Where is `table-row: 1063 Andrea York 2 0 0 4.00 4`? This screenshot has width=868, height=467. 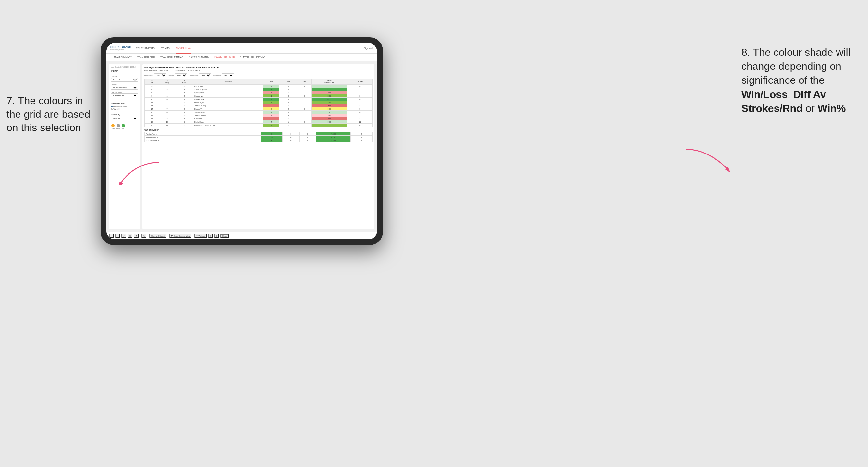 table-row: 1063 Andrea York 2 0 0 4.00 4 is located at coordinates (259, 99).